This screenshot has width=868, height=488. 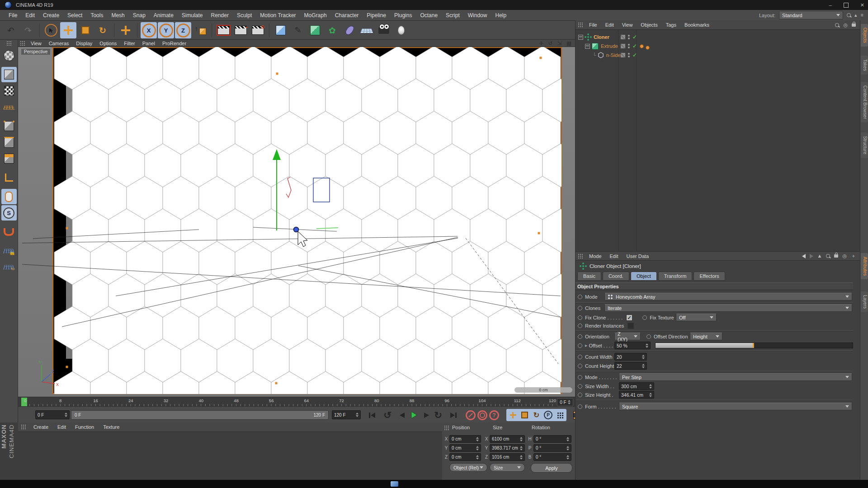 I want to click on size-x-field: 6100 cm, so click(x=507, y=439).